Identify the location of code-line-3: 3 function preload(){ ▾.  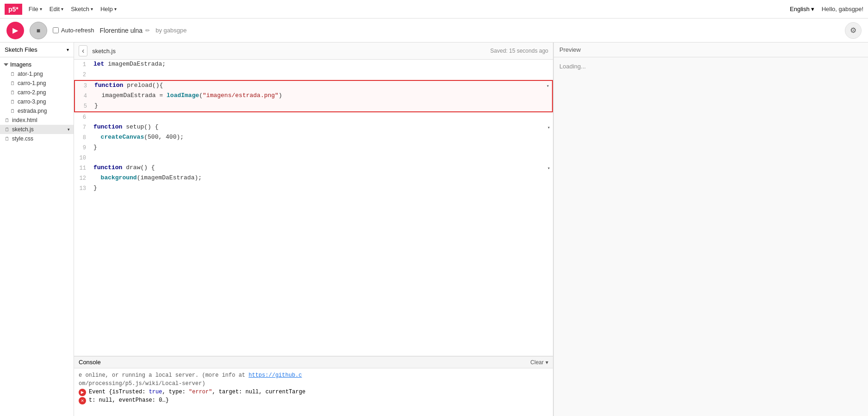
(314, 86).